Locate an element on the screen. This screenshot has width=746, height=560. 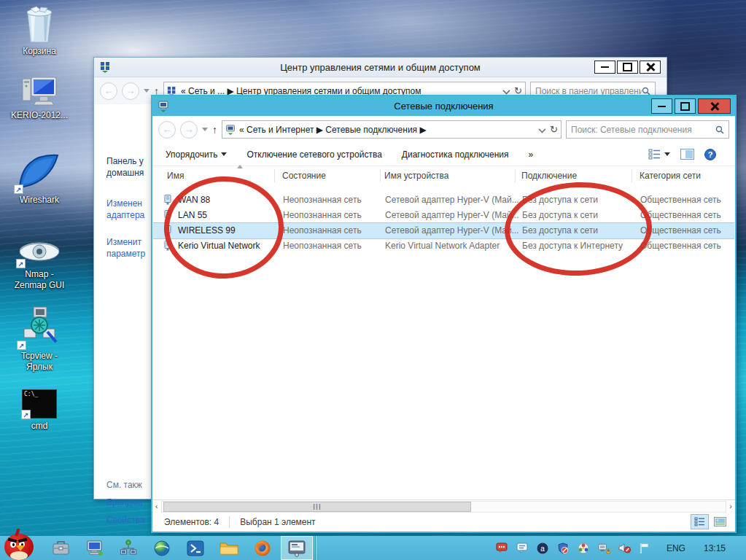
details-view-icon is located at coordinates (700, 522).